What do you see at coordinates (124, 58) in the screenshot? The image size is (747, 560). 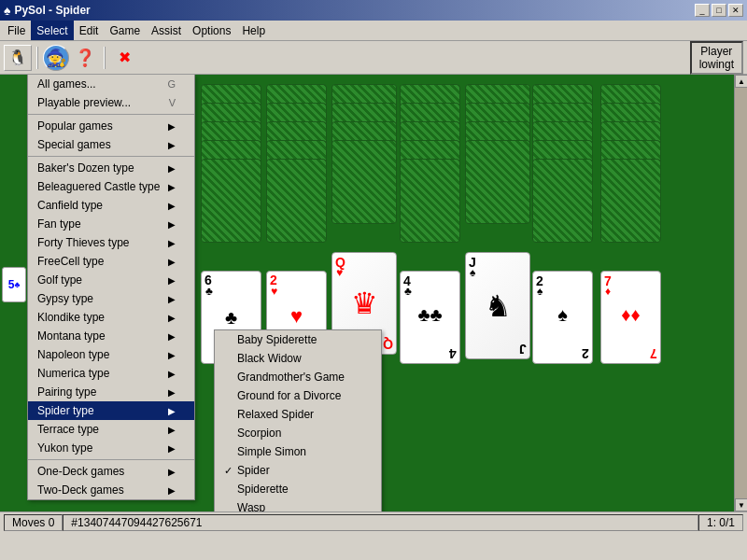 I see `close-game-button: ✖` at bounding box center [124, 58].